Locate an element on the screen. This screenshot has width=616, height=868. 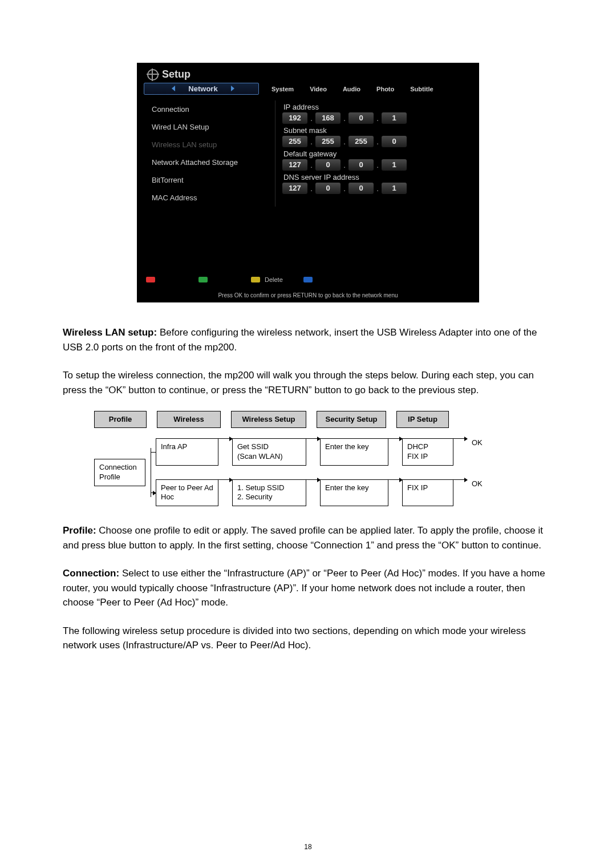
gw-oct-1: 127 is located at coordinates (295, 165).